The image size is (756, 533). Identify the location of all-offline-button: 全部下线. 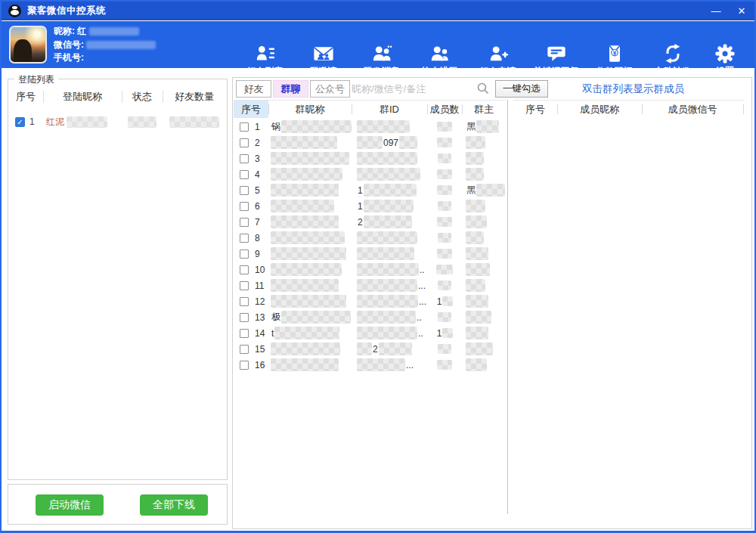
(174, 505).